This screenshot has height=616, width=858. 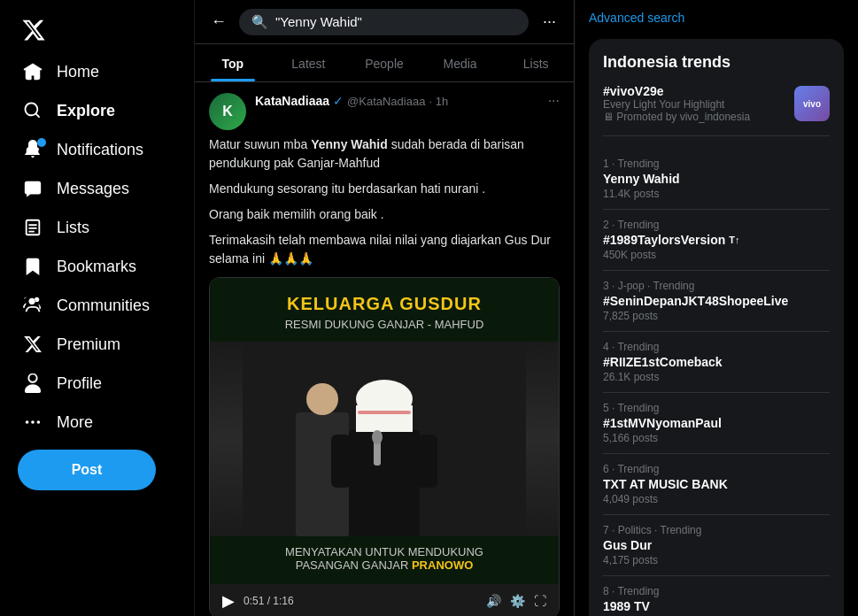 What do you see at coordinates (219, 21) in the screenshot?
I see `back-button: ←` at bounding box center [219, 21].